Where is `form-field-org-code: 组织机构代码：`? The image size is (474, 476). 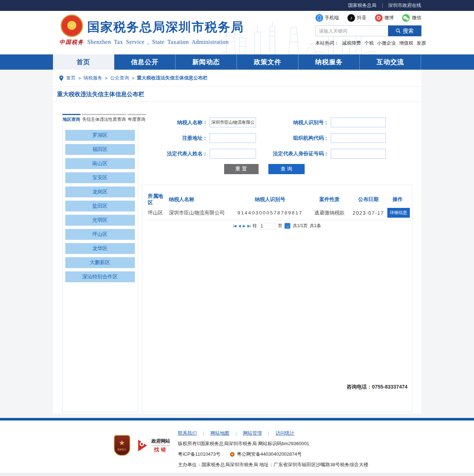
form-field-org-code: 组织机构代码： is located at coordinates (345, 138).